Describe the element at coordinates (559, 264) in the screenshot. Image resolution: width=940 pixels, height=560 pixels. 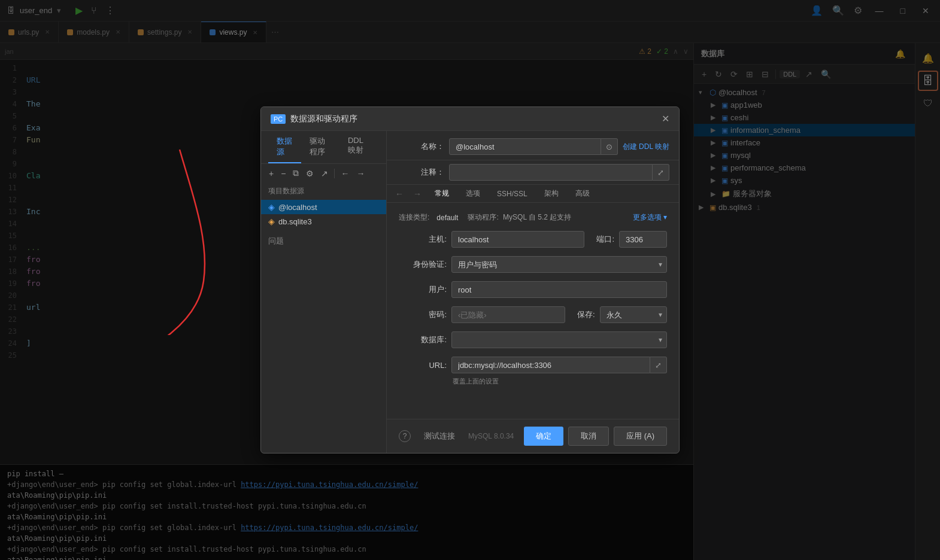
I see `auth-select: 用户与密码` at that location.